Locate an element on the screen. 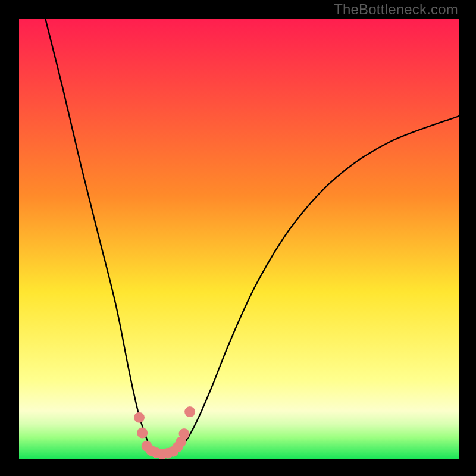  watermark-text: TheBottleneck.com is located at coordinates (396, 10).